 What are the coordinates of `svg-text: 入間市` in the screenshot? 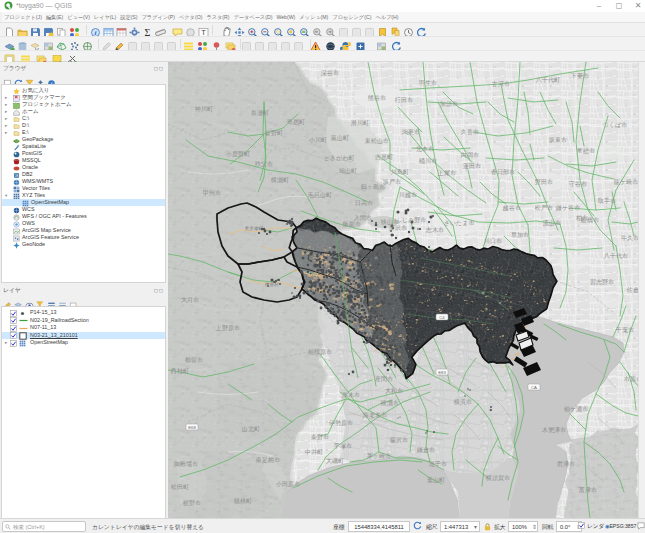 It's located at (363, 218).